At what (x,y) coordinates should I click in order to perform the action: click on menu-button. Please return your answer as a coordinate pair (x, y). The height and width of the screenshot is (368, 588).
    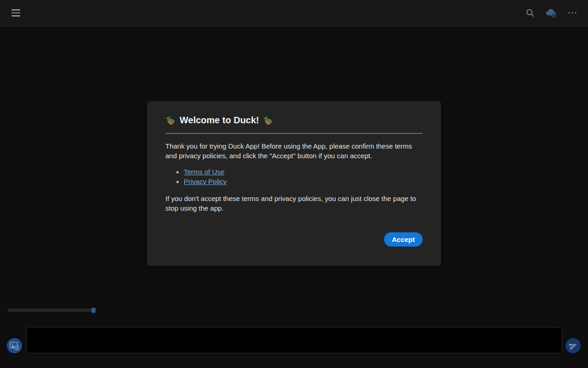
    Looking at the image, I should click on (16, 13).